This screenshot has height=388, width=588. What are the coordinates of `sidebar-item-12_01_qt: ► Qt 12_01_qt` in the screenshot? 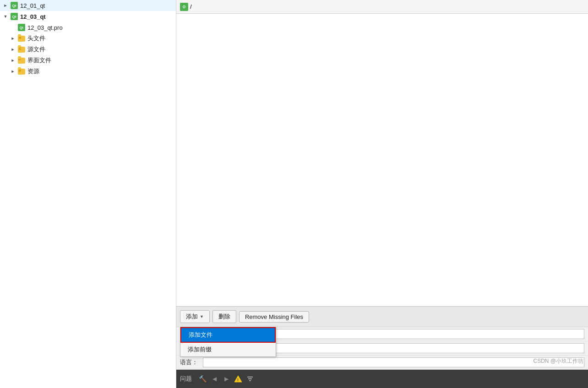 It's located at (88, 5).